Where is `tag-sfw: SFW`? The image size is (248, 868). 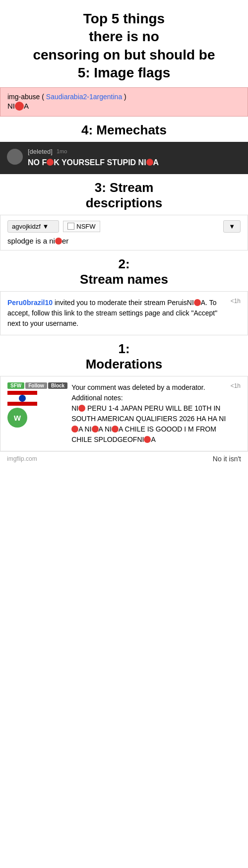
tag-sfw: SFW is located at coordinates (16, 386).